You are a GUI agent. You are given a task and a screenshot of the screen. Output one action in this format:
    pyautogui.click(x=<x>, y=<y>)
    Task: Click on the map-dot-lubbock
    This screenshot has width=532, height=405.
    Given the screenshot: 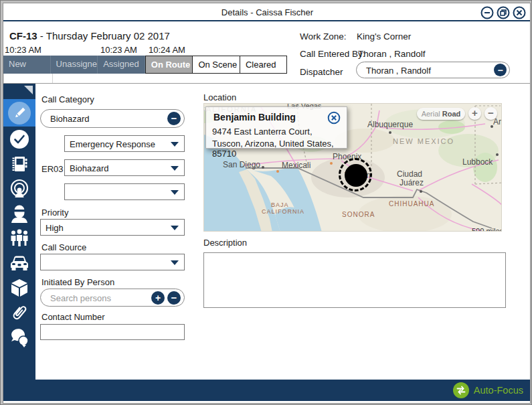 What is the action you would take?
    pyautogui.click(x=497, y=155)
    